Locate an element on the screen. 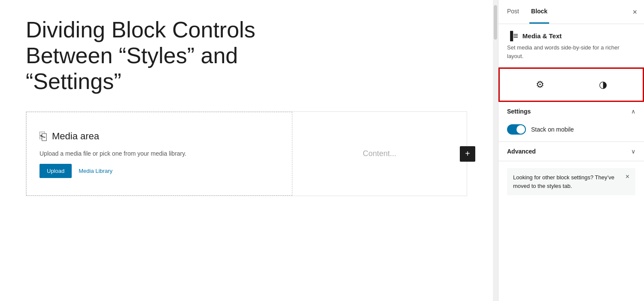 This screenshot has height=301, width=644. close-button: × is located at coordinates (635, 12).